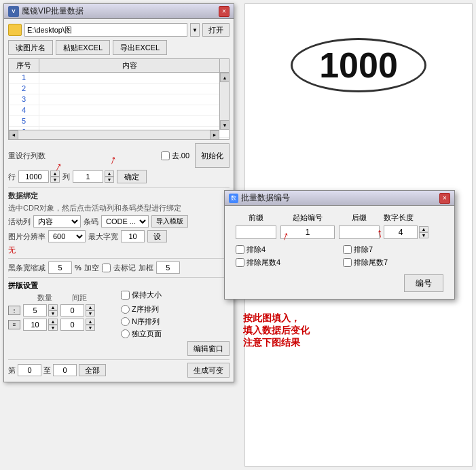  What do you see at coordinates (125, 334) in the screenshot?
I see `independent-page-radio` at bounding box center [125, 334].